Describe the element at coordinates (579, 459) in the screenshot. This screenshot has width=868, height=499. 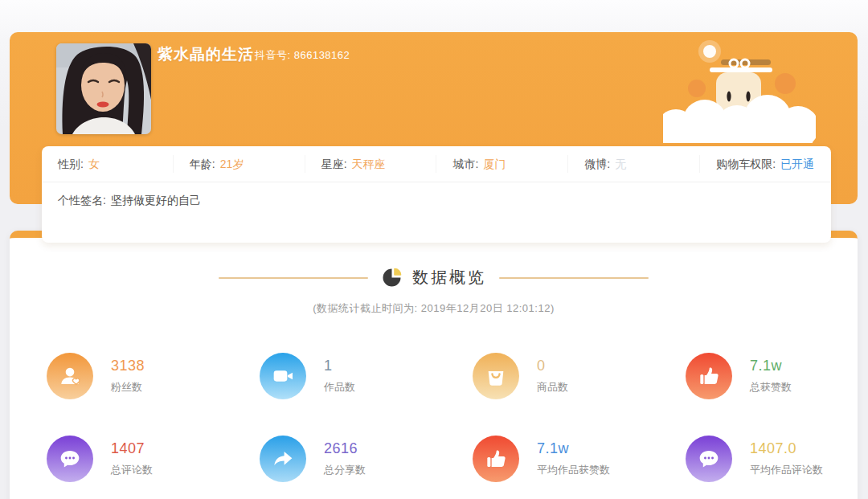
I see `stat-avg-likes: 7.1w 平均作品获赞数` at that location.